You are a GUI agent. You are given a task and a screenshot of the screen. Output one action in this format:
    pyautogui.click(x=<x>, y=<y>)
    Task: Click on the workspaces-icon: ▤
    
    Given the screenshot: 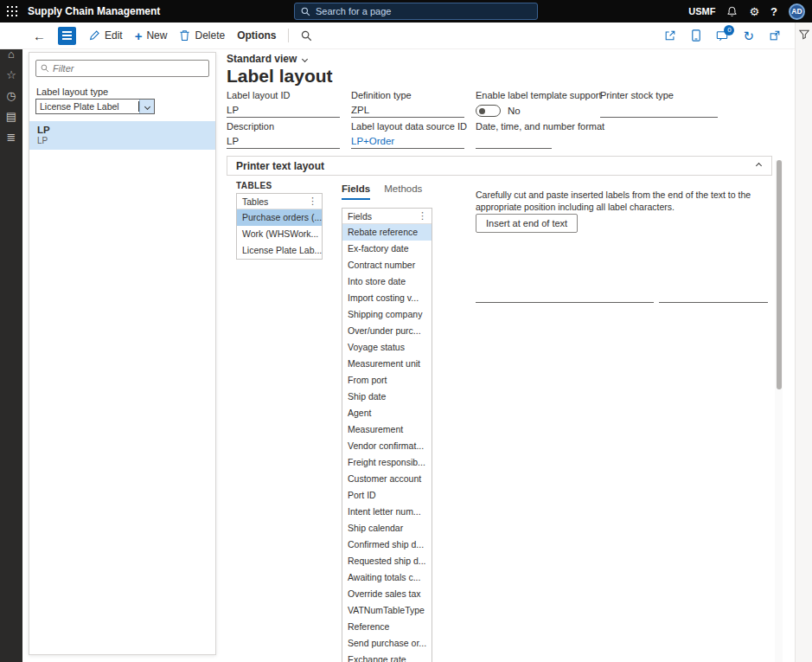 What is the action you would take?
    pyautogui.click(x=11, y=116)
    